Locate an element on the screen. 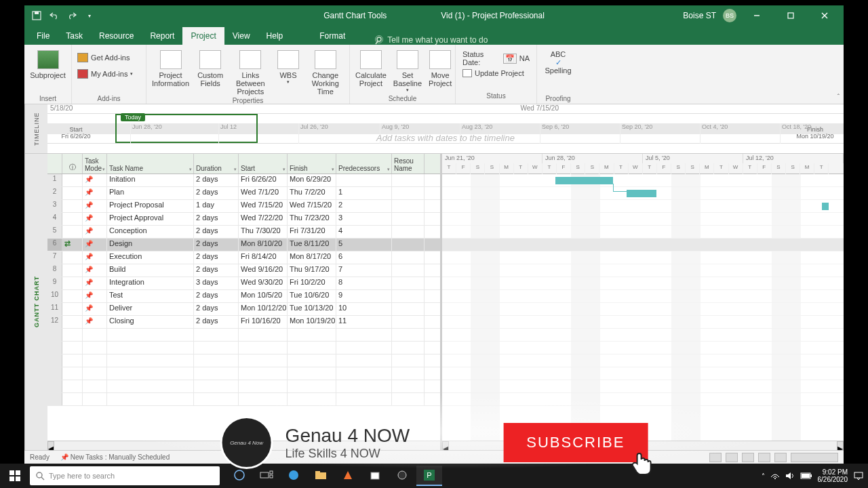 Image resolution: width=868 pixels, height=488 pixels. col-duration: Duration▾ is located at coordinates (216, 164).